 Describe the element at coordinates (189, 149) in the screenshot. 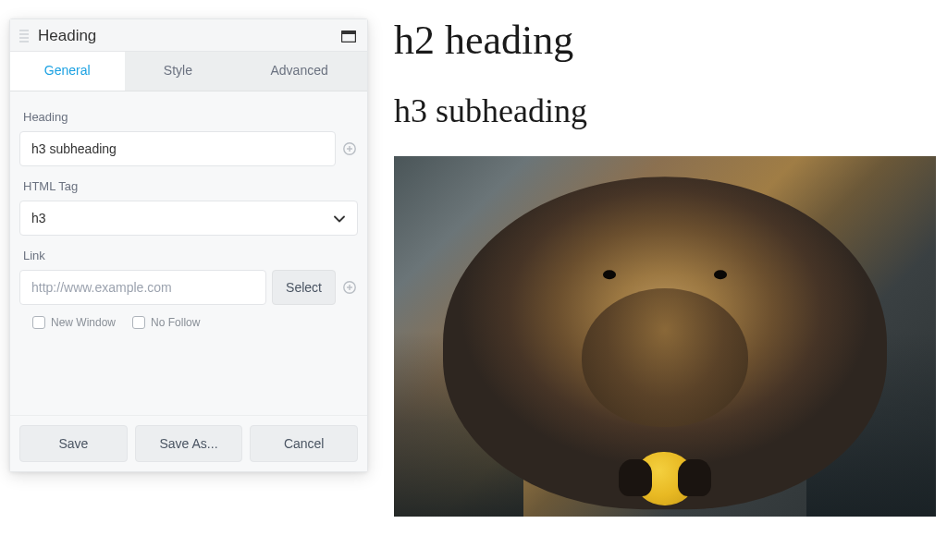

I see `heading-field-row` at that location.